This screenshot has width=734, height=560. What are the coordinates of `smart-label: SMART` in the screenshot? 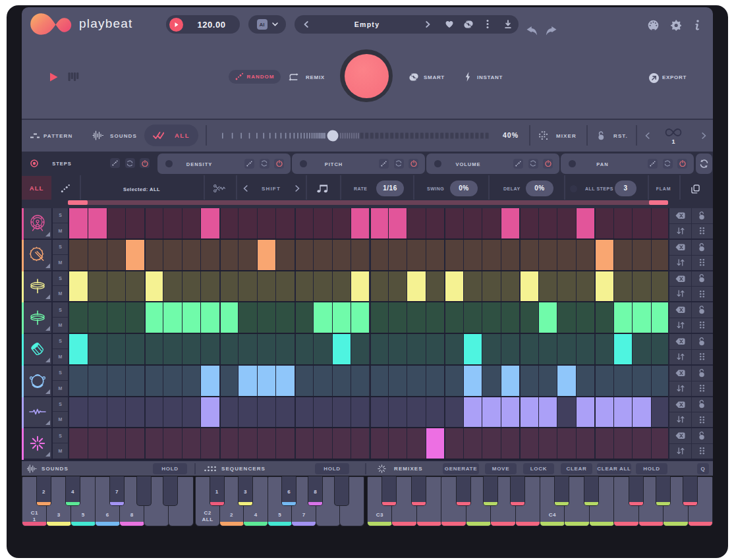 It's located at (434, 78).